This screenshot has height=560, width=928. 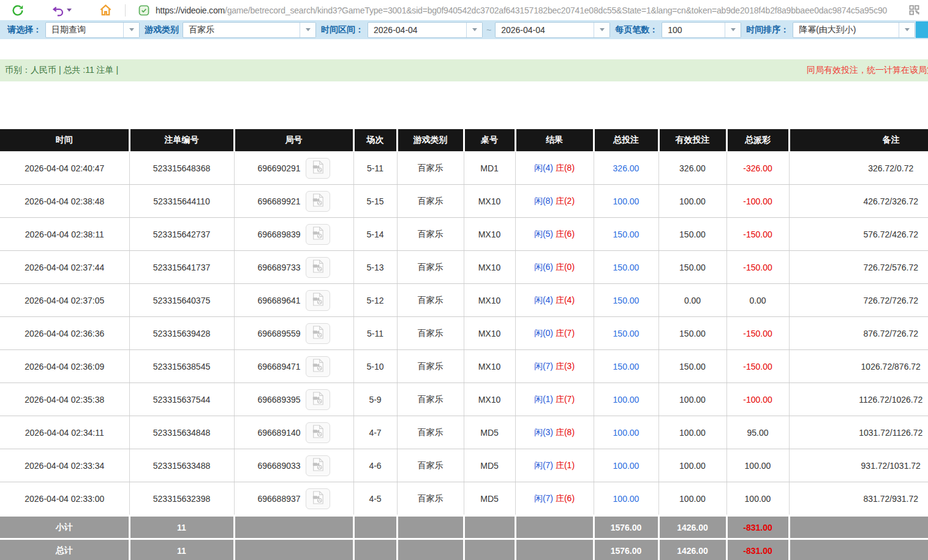 I want to click on player-result: 闲(8), so click(x=544, y=201).